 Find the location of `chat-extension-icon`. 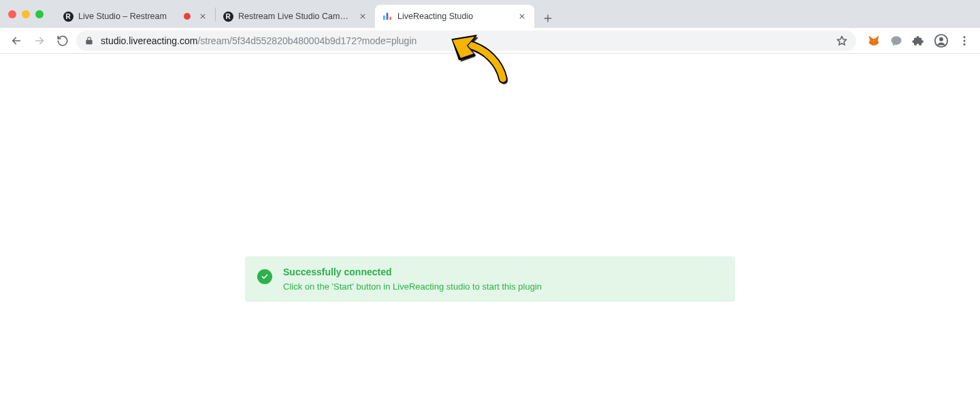

chat-extension-icon is located at coordinates (896, 41).